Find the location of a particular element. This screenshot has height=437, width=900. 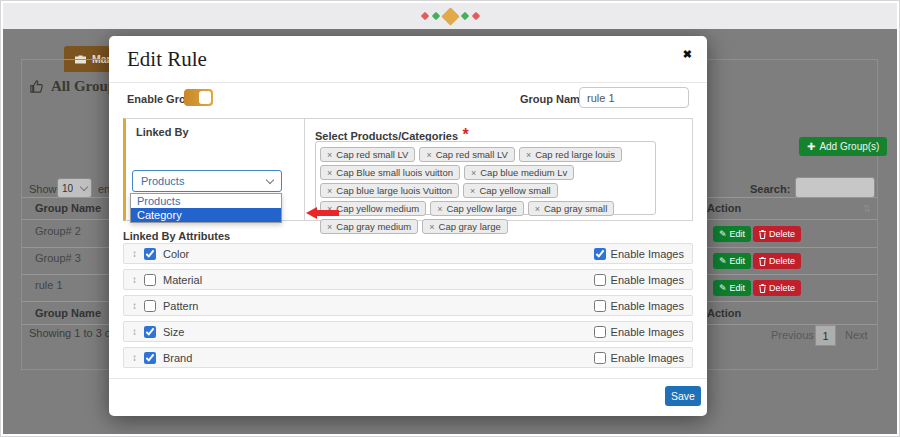

attribute-name: Pattern is located at coordinates (180, 306).